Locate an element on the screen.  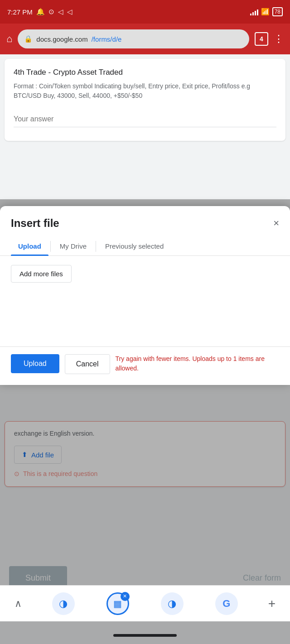
nav-icon-symbol-center: ▦ is located at coordinates (118, 604).